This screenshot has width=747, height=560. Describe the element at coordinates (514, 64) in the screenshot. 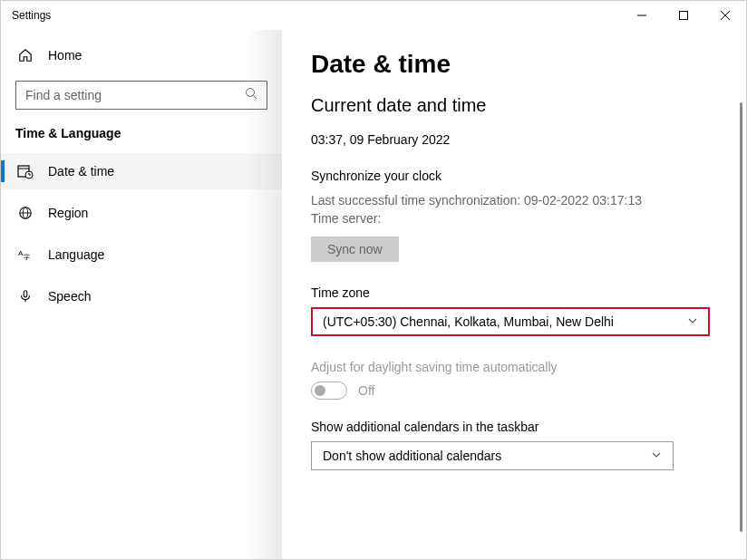

I see `page-title: Date & time` at that location.